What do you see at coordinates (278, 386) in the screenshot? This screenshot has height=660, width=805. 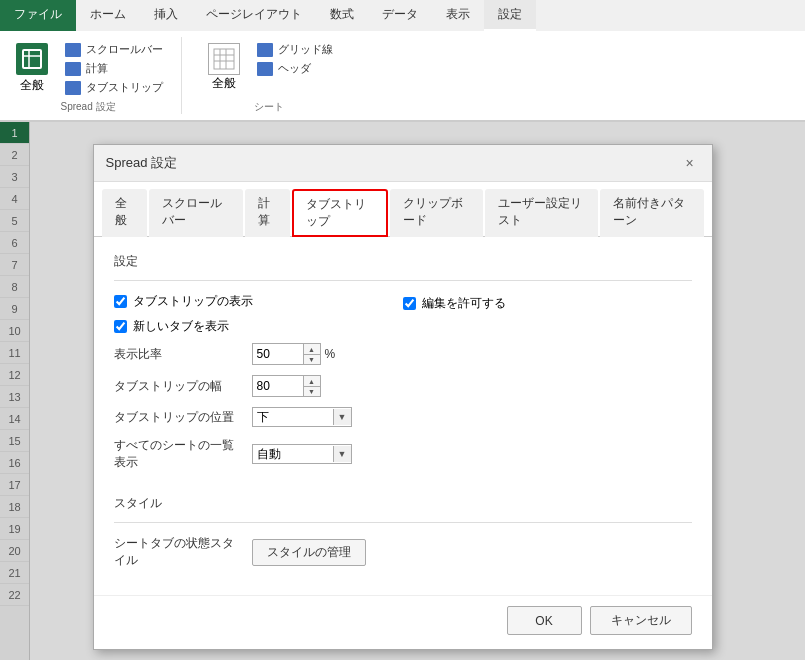 I see `tabstrip-width-input` at bounding box center [278, 386].